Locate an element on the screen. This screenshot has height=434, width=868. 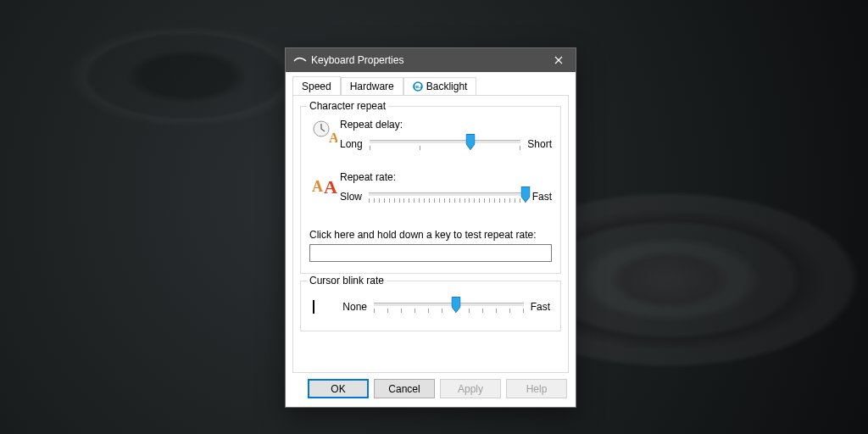
group-legend: Cursor blink rate is located at coordinates (347, 281).